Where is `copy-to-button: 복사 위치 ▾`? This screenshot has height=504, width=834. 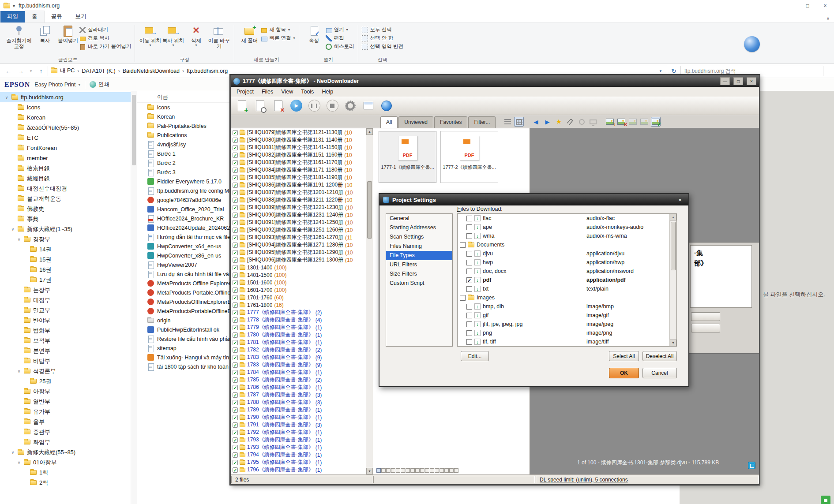 copy-to-button: 복사 위치 ▾ is located at coordinates (173, 36).